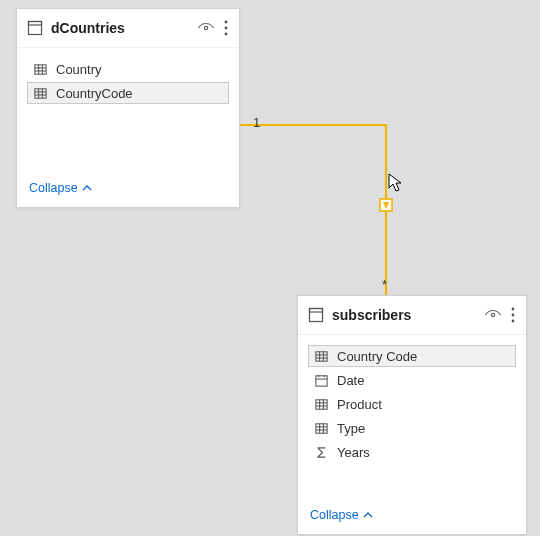 The height and width of the screenshot is (536, 540). Describe the element at coordinates (396, 183) in the screenshot. I see `mouse-cursor-icon` at that location.